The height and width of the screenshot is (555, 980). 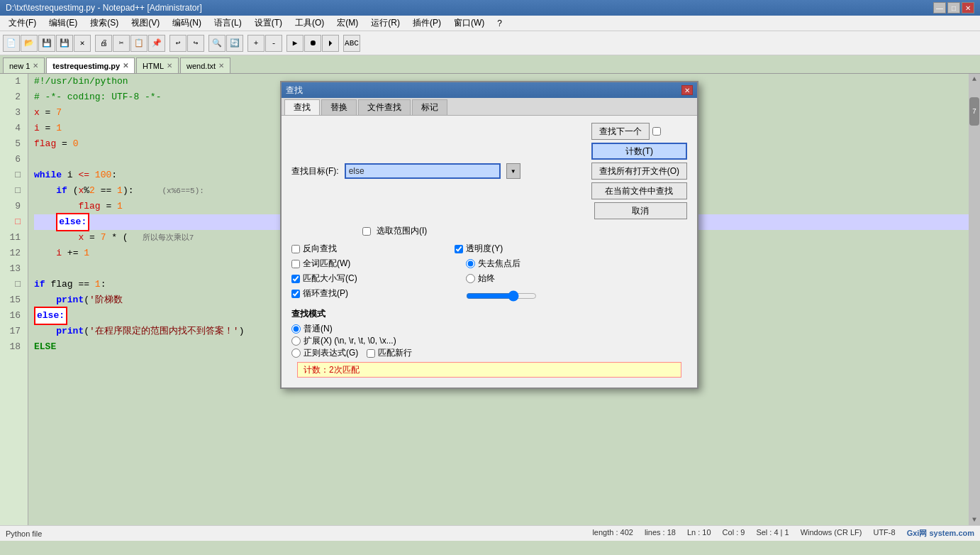 I want to click on line9-indent, so click(x=56, y=207).